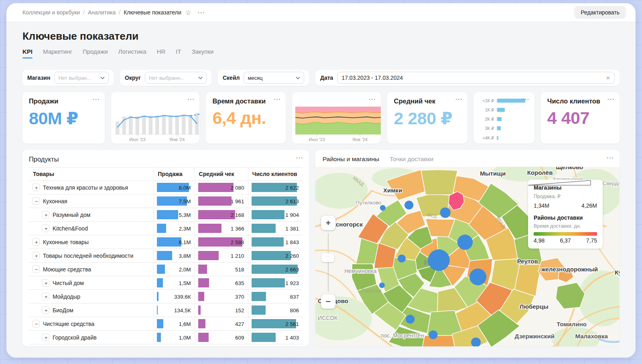 The image size is (642, 364). What do you see at coordinates (176, 78) in the screenshot?
I see `district-select: Нет выбранн...` at bounding box center [176, 78].